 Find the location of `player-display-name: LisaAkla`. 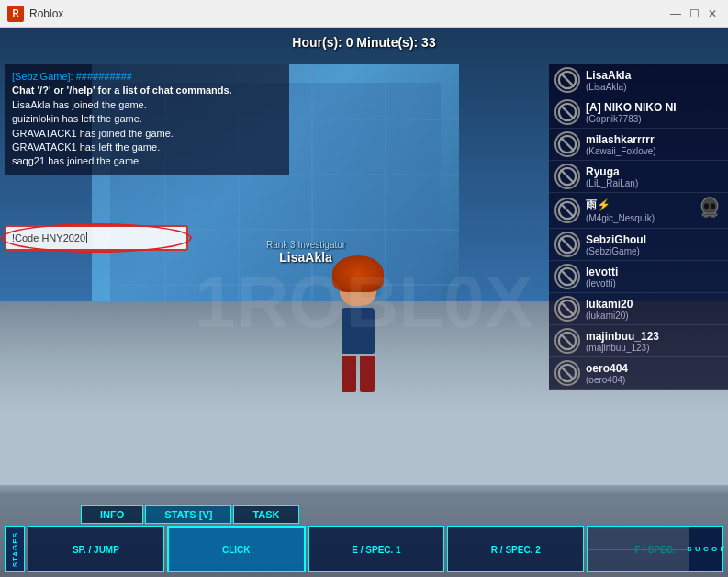

player-display-name: LisaAkla is located at coordinates (654, 75).